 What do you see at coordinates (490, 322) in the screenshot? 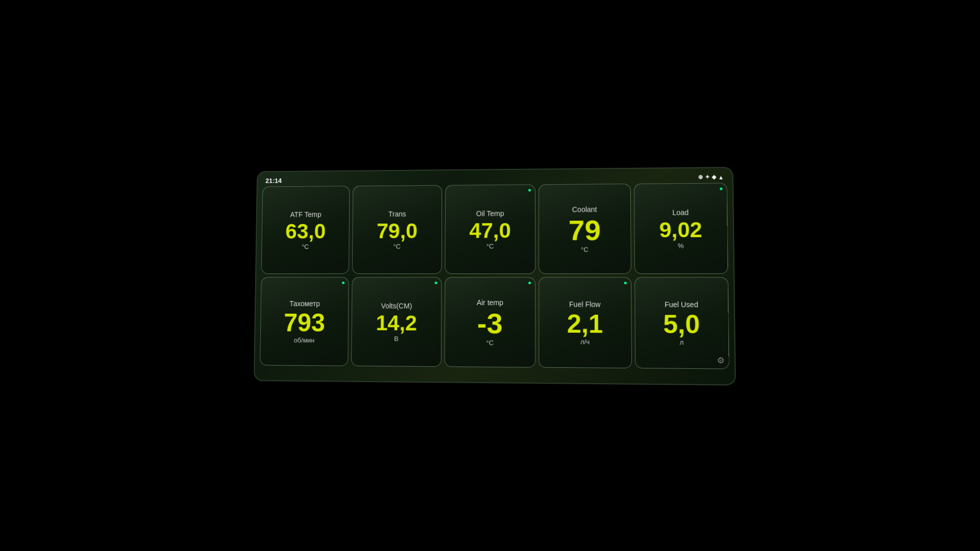
I see `gauge-tile-air-temp: Air temp-3°C` at bounding box center [490, 322].